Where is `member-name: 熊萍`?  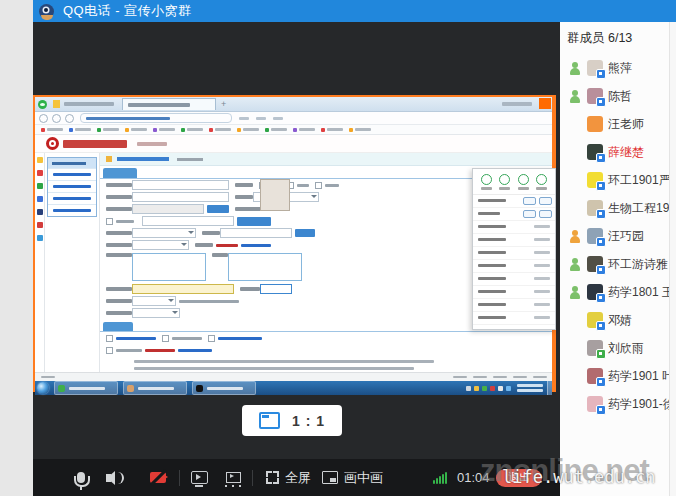
member-name: 熊萍 is located at coordinates (620, 68).